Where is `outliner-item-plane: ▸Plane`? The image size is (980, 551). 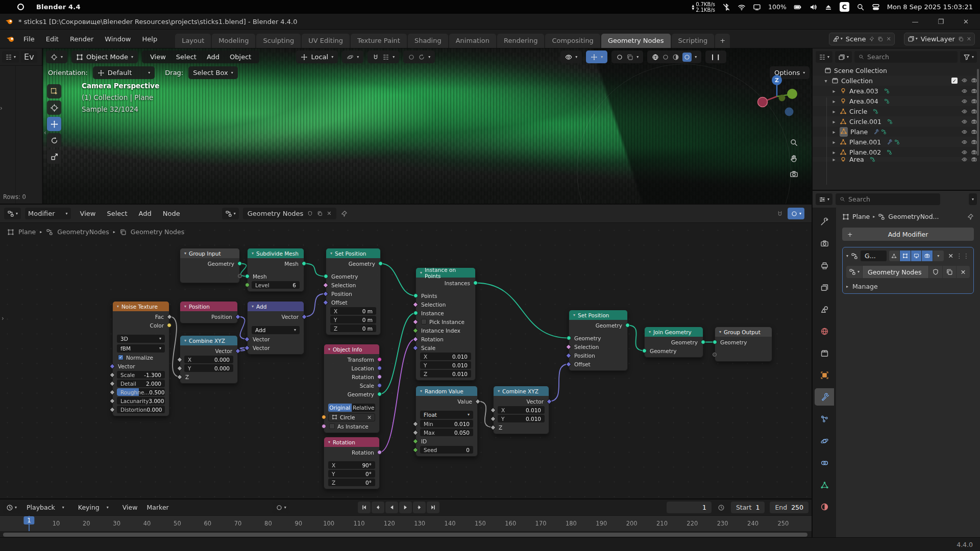
outliner-item-plane: ▸Plane is located at coordinates (896, 132).